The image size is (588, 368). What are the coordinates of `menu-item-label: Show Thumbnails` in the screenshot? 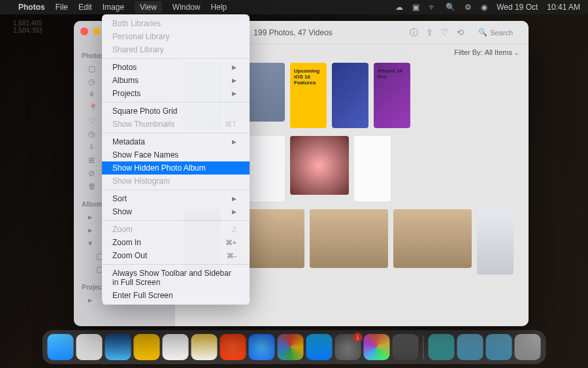 It's located at (144, 124).